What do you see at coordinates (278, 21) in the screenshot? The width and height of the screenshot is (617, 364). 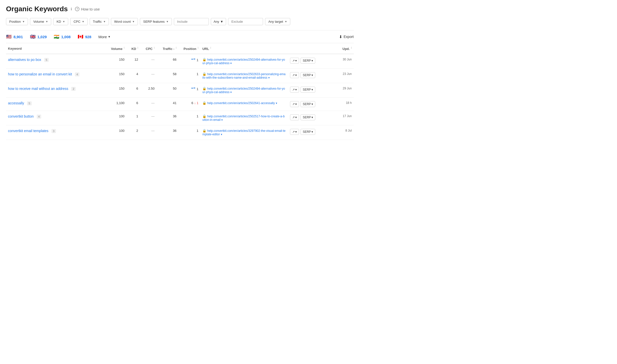 I see `any-target-filter: Any target ▼` at bounding box center [278, 21].